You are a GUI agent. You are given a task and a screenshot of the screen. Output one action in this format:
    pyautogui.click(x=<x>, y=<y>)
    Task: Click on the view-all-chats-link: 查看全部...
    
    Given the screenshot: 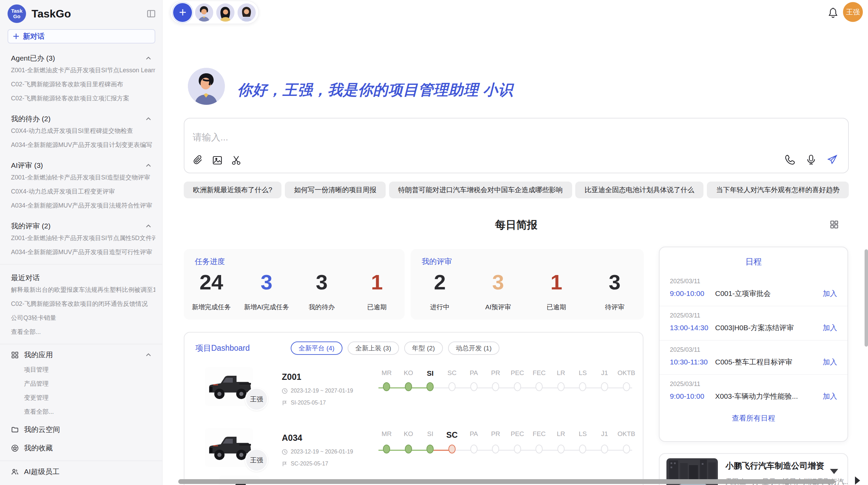 What is the action you would take?
    pyautogui.click(x=83, y=332)
    